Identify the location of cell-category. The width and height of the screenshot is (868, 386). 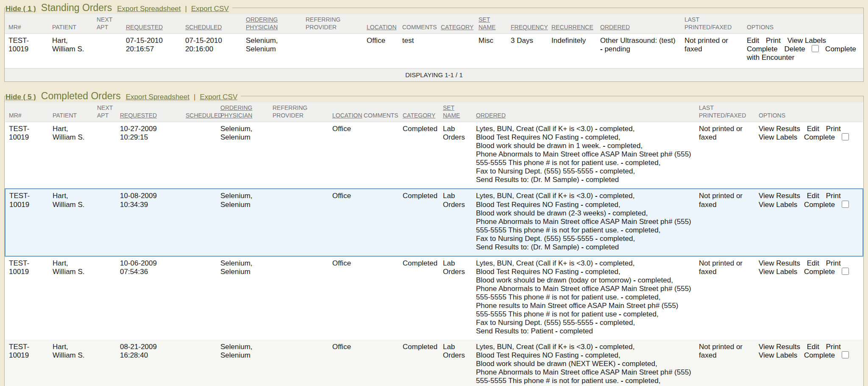
(457, 51).